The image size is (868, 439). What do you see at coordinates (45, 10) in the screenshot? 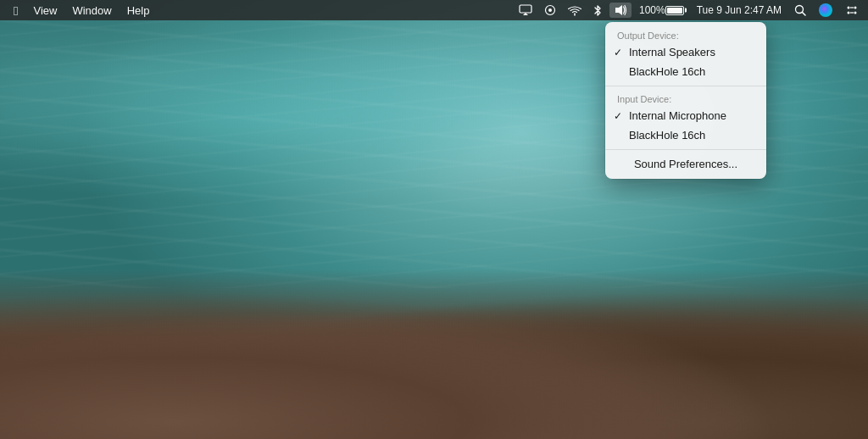
I see `menu-view: View` at bounding box center [45, 10].